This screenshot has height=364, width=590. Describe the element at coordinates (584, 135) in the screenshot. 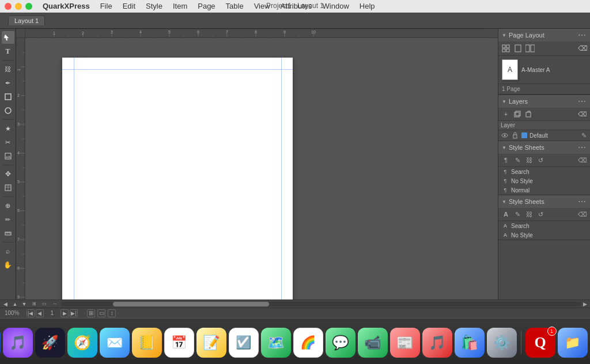

I see `layer-edit-icon: ✎` at that location.